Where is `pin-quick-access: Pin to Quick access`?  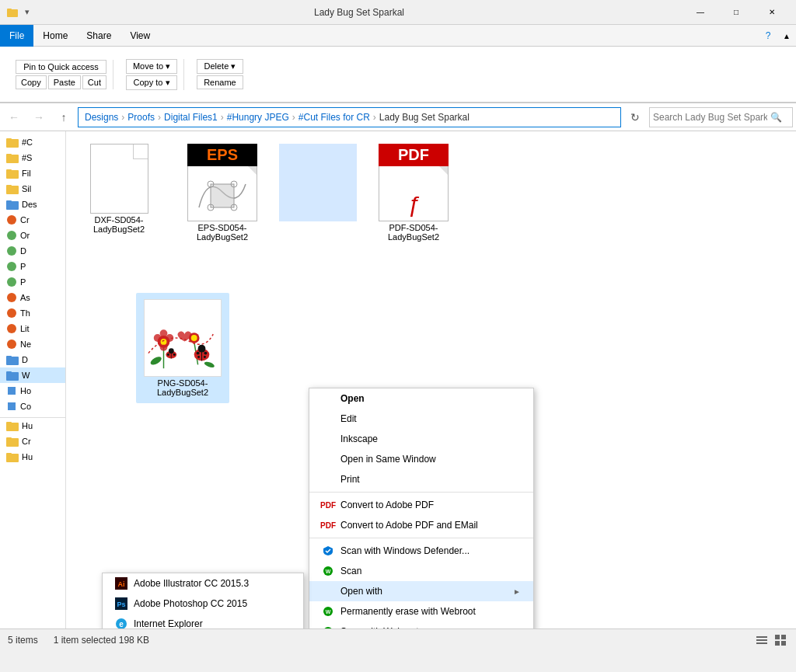 pin-quick-access: Pin to Quick access is located at coordinates (61, 67).